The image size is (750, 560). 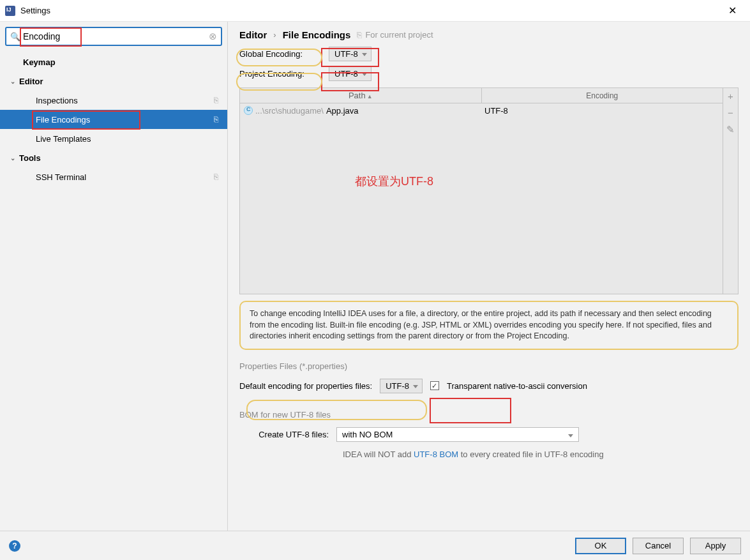 I want to click on transparent-ascii-label: Transparent native-to-ascii conversion, so click(x=517, y=386).